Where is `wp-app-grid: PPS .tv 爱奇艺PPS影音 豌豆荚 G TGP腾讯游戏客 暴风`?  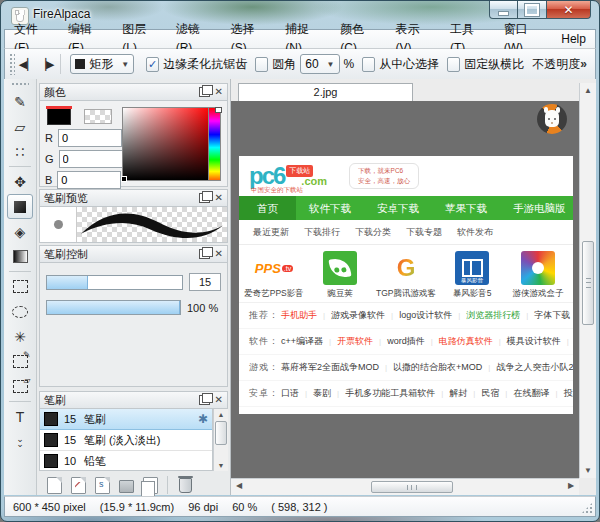
wp-app-grid: PPS .tv 爱奇艺PPS影音 豌豆荚 G TGP腾讯游戏客 暴风 is located at coordinates (406, 274).